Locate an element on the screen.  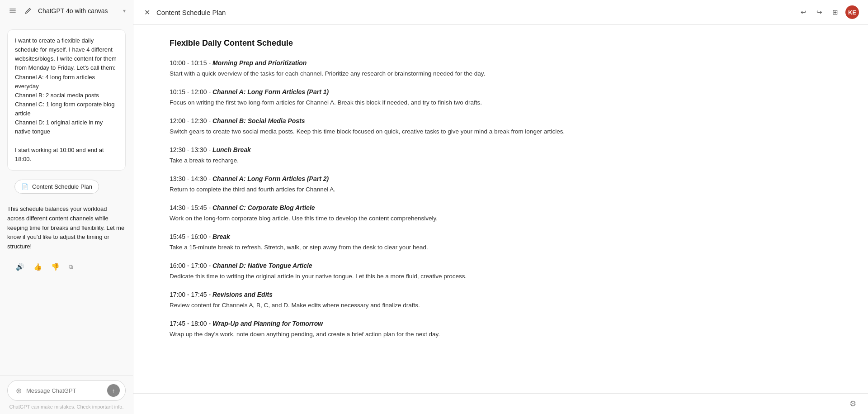
block-description: Take a break to recharge. is located at coordinates (501, 161).